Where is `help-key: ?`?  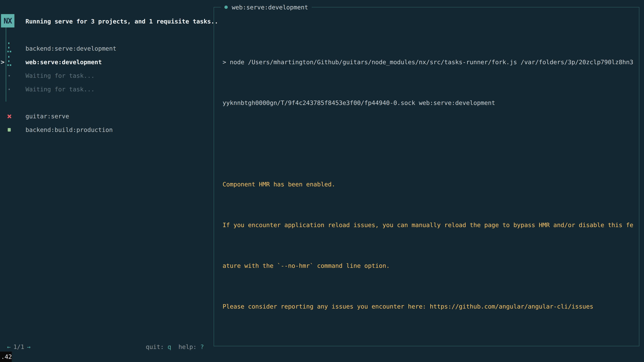
help-key: ? is located at coordinates (202, 347).